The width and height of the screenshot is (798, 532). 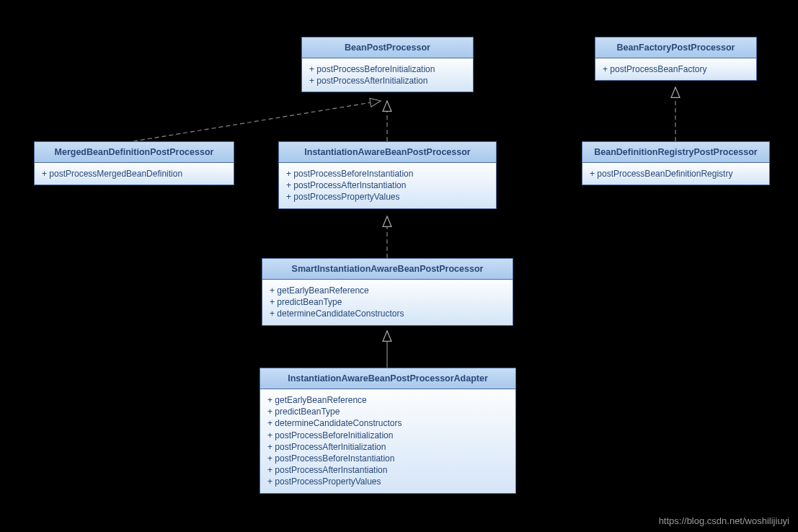 I want to click on class-methods: + postProcessBeanFactory, so click(x=676, y=69).